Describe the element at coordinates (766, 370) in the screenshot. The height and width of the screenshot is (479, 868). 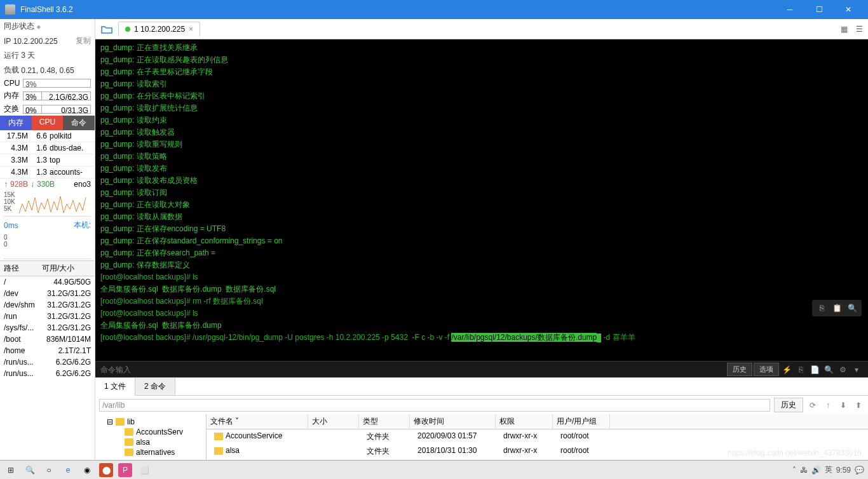
I see `options-button: 选项` at that location.